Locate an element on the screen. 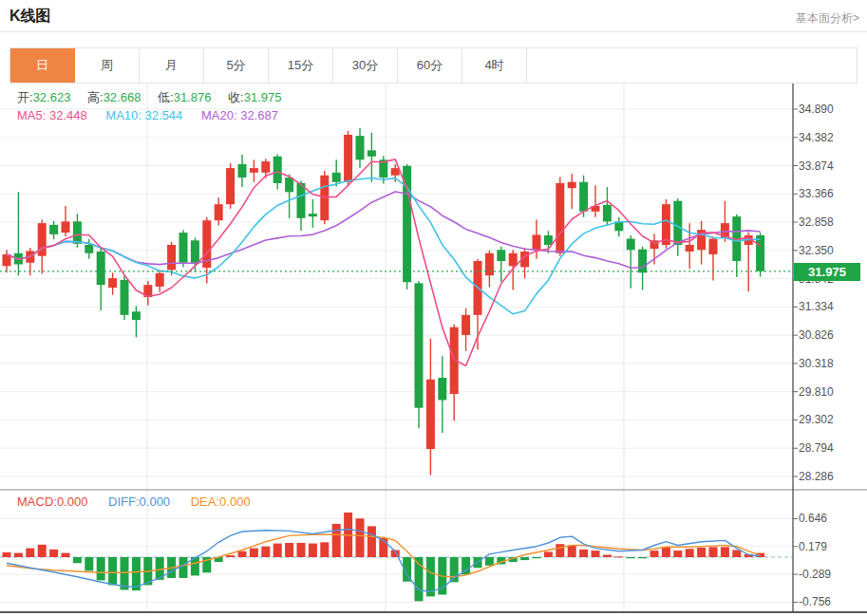  y-axis-label: 31.334 is located at coordinates (817, 307).